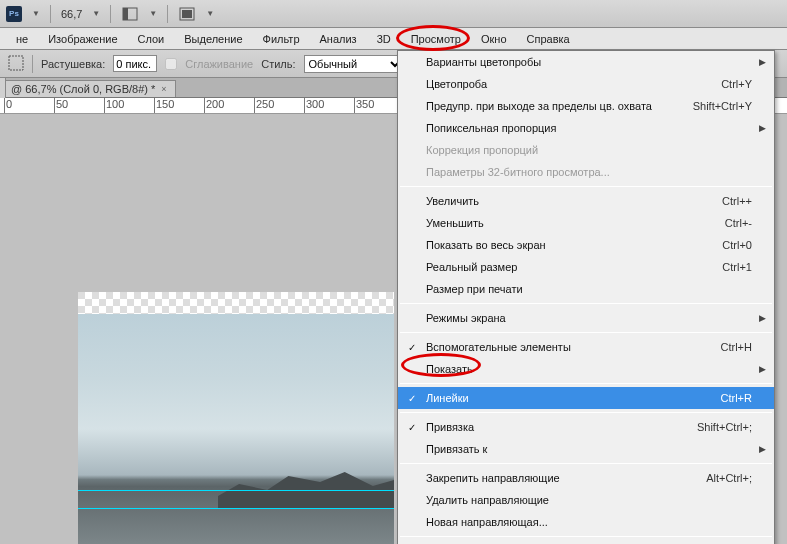  I want to click on menu-item: Новая направляющая..., so click(586, 522).